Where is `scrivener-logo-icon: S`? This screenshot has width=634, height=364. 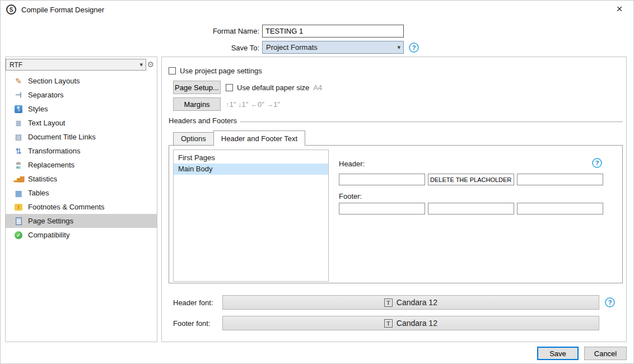
scrivener-logo-icon: S is located at coordinates (11, 10).